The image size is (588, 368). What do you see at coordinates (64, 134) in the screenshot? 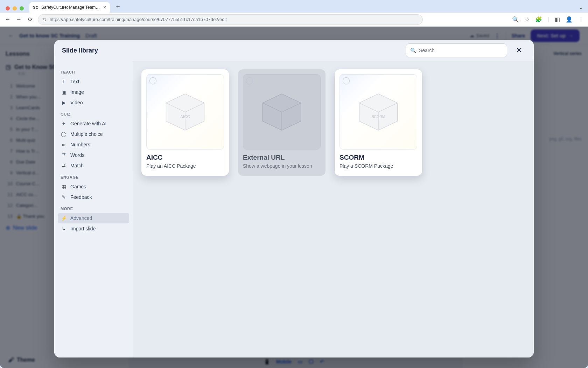
I see `check-circle-icon: ◯` at bounding box center [64, 134].